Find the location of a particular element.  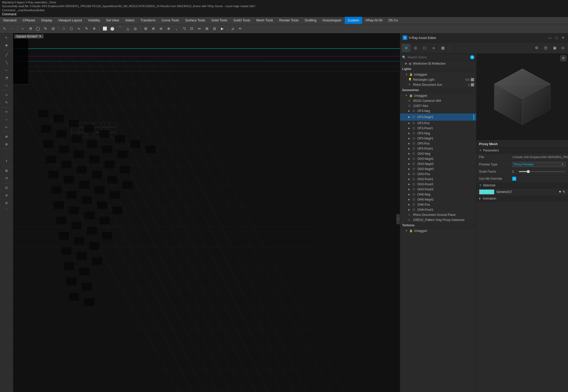

menu-drafting: Drafting is located at coordinates (311, 20).